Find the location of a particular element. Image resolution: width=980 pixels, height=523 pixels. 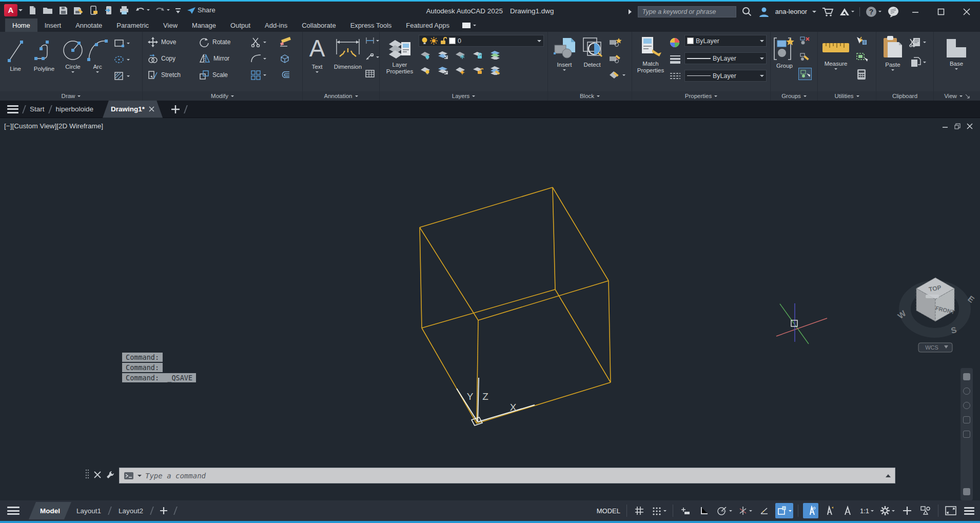

layer-match-button is located at coordinates (495, 70).